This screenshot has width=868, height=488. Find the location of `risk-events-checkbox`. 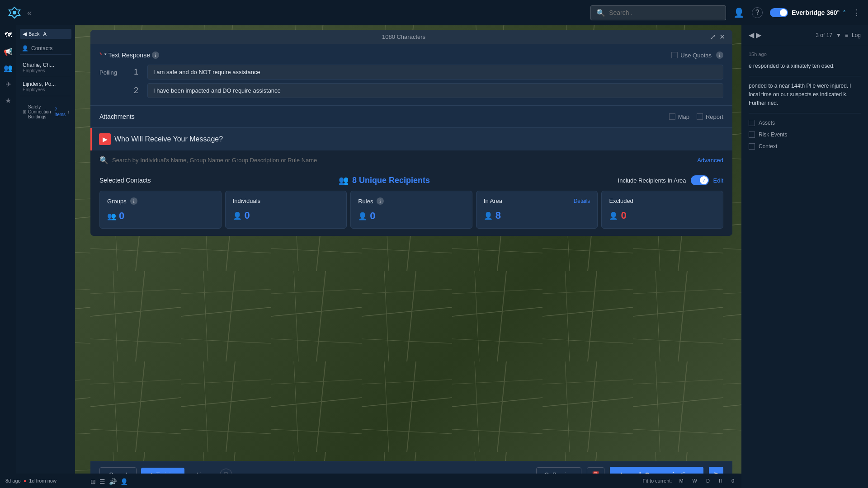

risk-events-checkbox is located at coordinates (752, 135).